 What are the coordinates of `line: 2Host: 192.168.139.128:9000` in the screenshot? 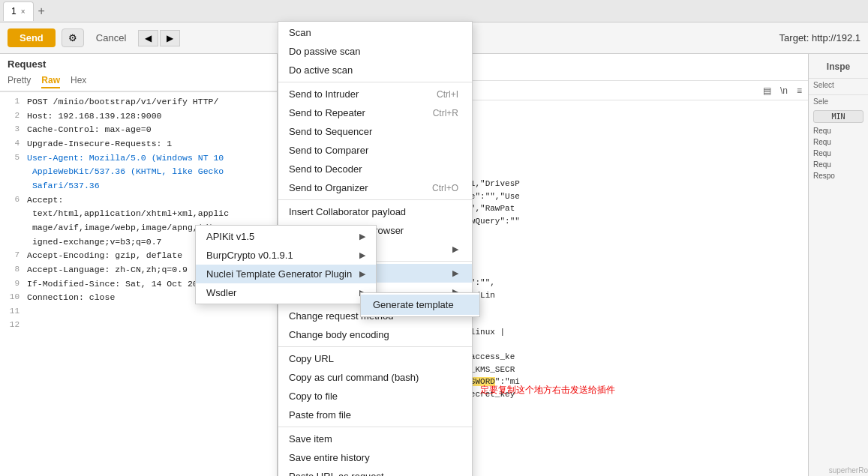 It's located at (138, 117).